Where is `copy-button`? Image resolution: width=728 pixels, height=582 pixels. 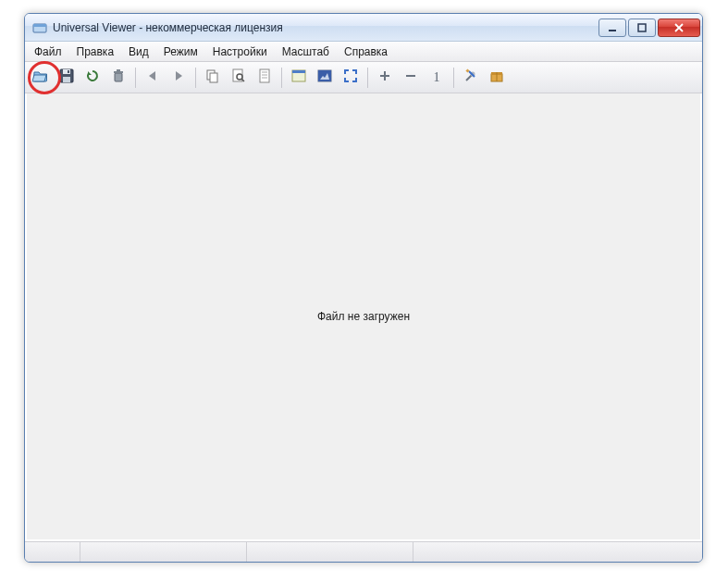 copy-button is located at coordinates (213, 78).